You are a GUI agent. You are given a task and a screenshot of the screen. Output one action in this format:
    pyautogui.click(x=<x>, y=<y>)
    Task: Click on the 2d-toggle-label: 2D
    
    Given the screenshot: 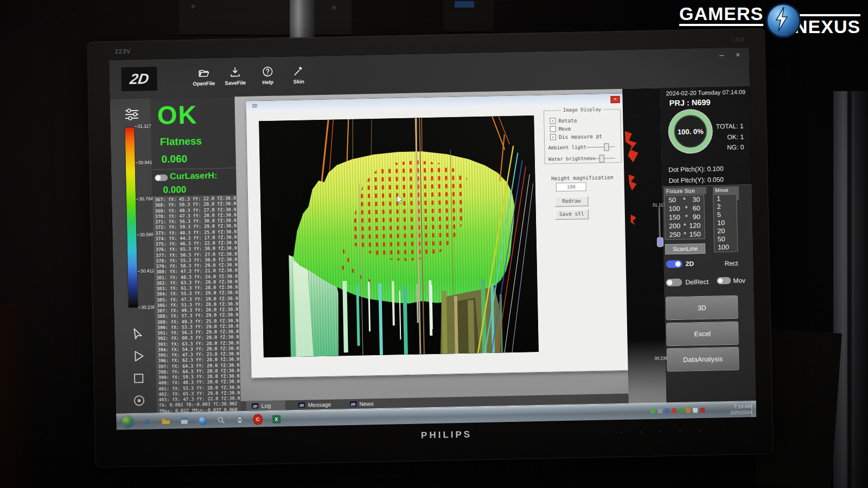 What is the action you would take?
    pyautogui.click(x=690, y=264)
    